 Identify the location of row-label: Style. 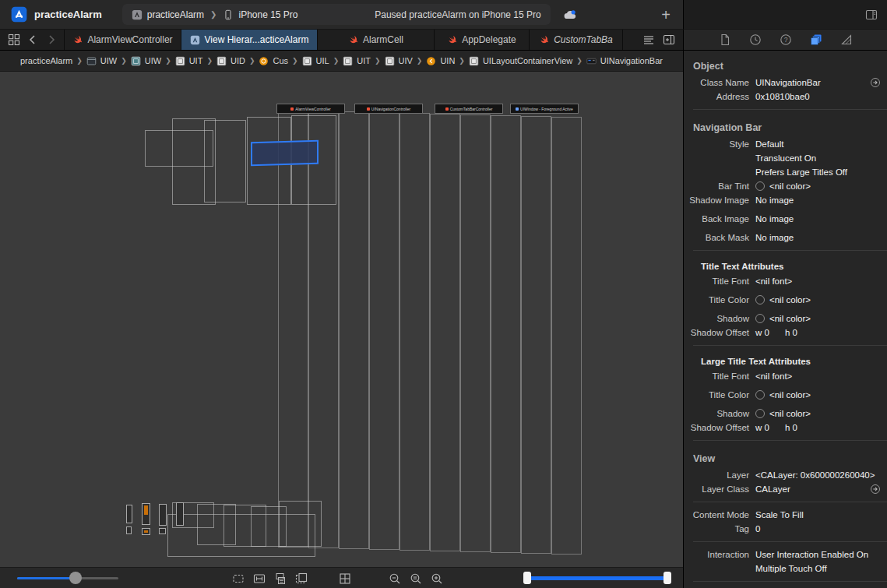
(720, 144).